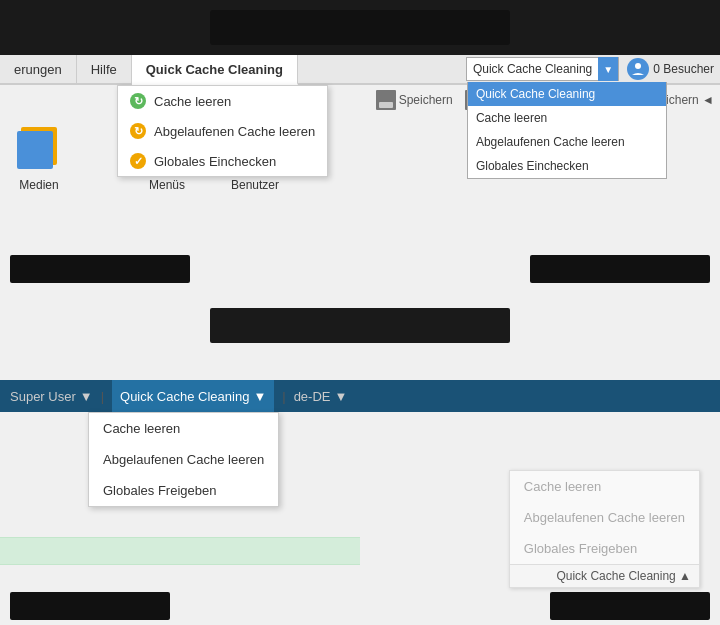 The height and width of the screenshot is (625, 720). I want to click on dropdown-item-cache-leeren: ↻ Cache leeren, so click(222, 101).